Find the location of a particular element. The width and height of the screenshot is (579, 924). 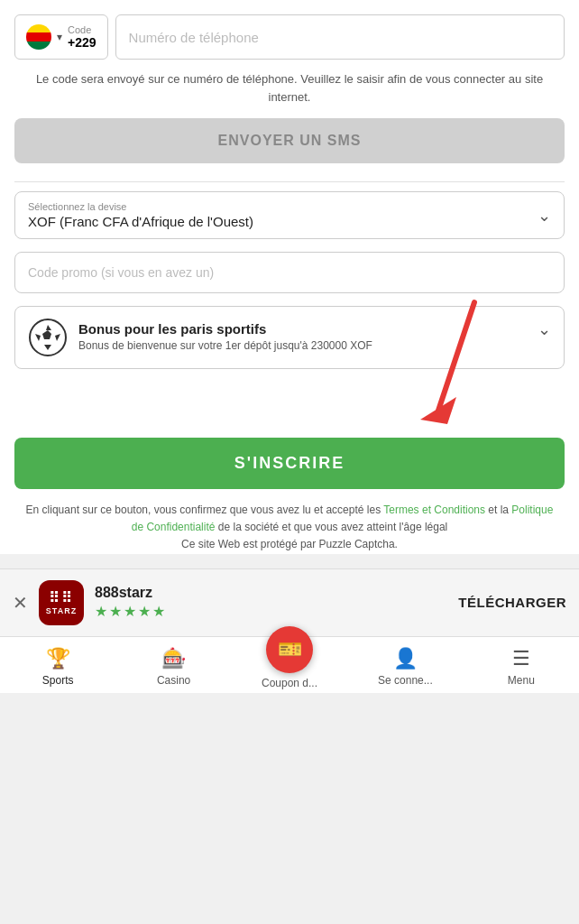

soccer-ball-icon is located at coordinates (48, 337).